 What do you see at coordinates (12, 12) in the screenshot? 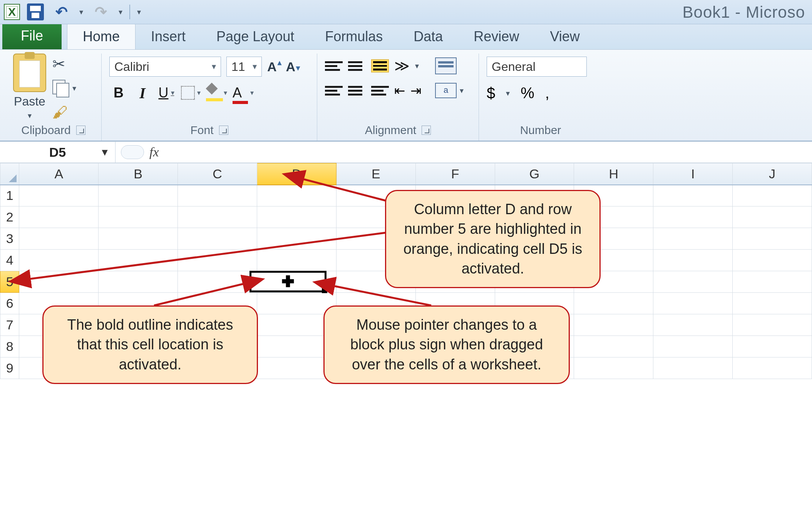
I see `excel-app-icon: X` at bounding box center [12, 12].